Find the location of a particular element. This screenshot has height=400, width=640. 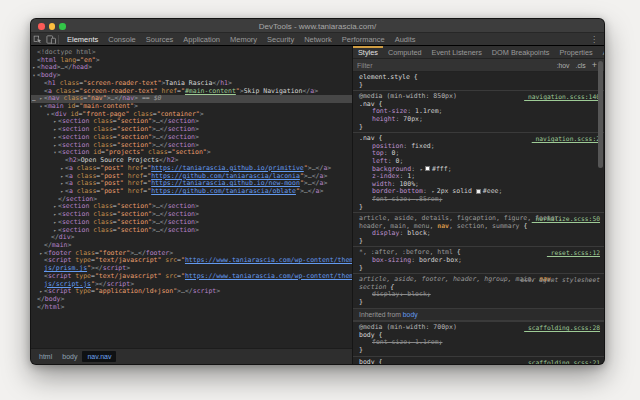

css-property: font-size: .85rem; is located at coordinates (478, 200).